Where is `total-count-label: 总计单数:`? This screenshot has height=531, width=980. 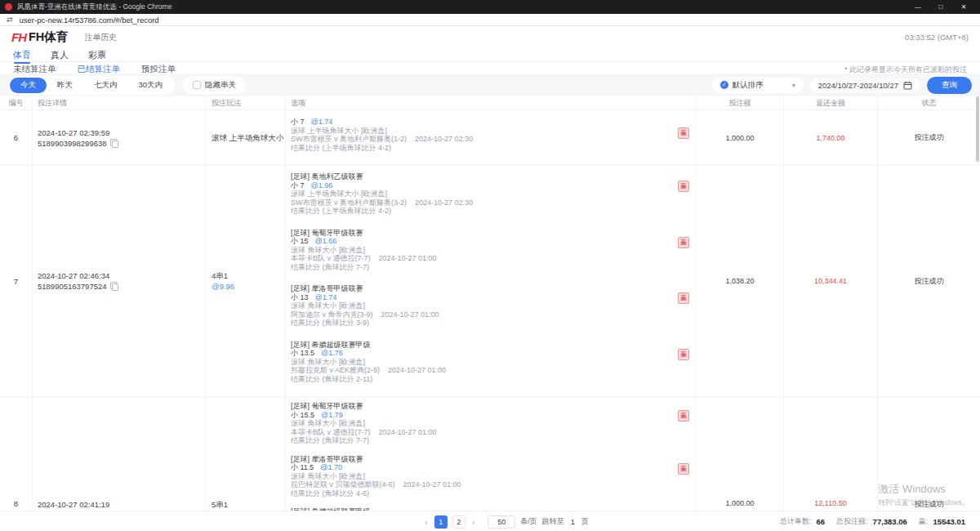 total-count-label: 总计单数: is located at coordinates (795, 521).